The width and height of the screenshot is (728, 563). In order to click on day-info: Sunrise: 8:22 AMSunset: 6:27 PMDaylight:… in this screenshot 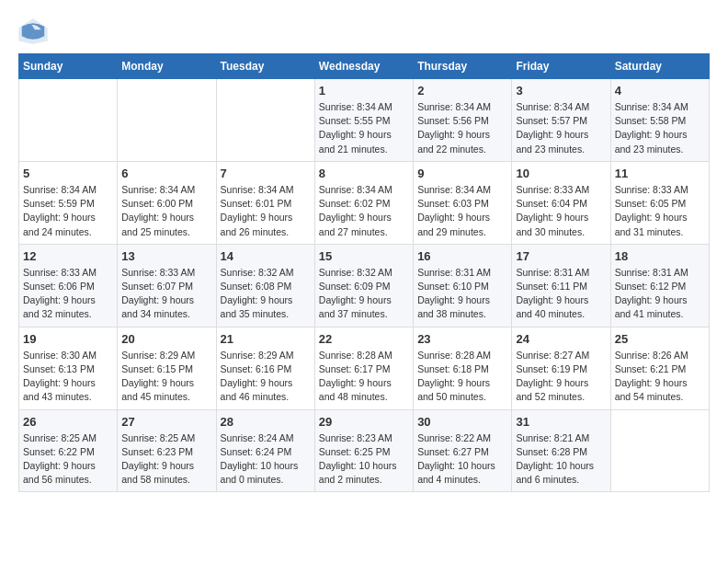, I will do `click(462, 460)`.